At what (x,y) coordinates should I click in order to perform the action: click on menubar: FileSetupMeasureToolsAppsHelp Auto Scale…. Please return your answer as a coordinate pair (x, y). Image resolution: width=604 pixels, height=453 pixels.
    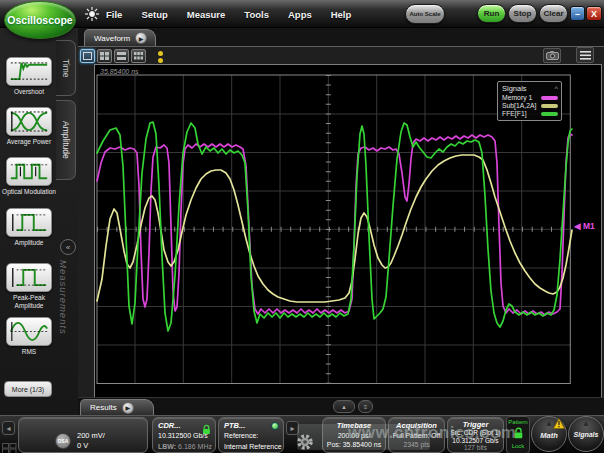
    Looking at the image, I should click on (302, 14).